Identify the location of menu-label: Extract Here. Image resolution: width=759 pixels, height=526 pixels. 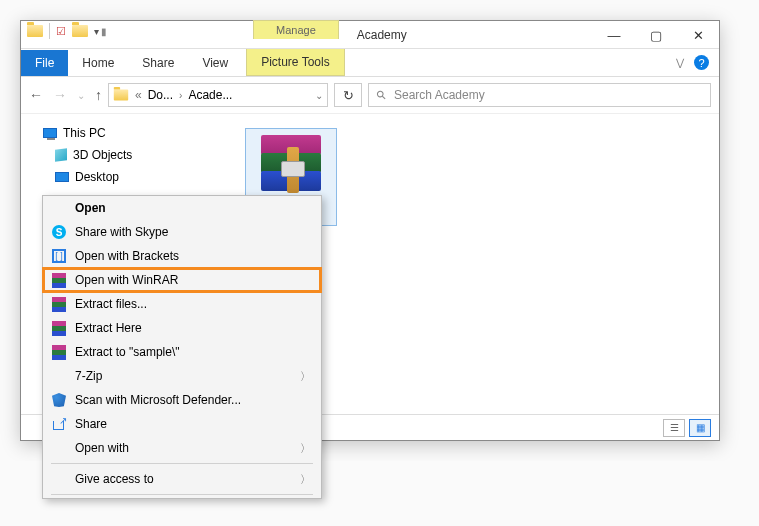
(108, 328).